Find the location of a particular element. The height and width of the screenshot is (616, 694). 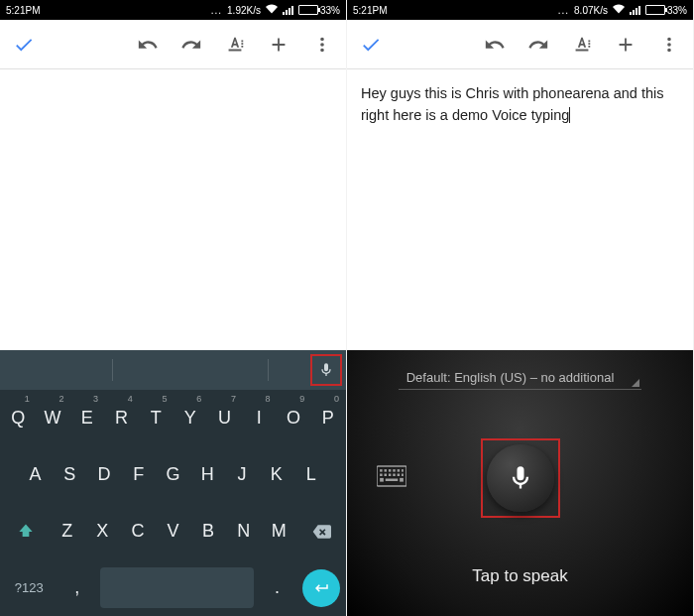

text-cursor is located at coordinates (569, 115).